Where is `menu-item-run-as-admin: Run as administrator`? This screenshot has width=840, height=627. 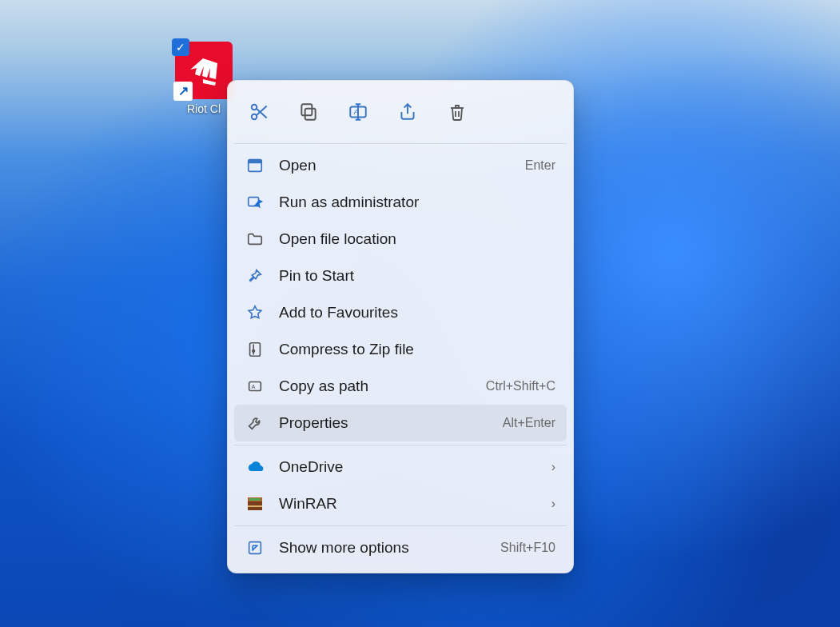
menu-item-run-as-admin: Run as administrator is located at coordinates (400, 202).